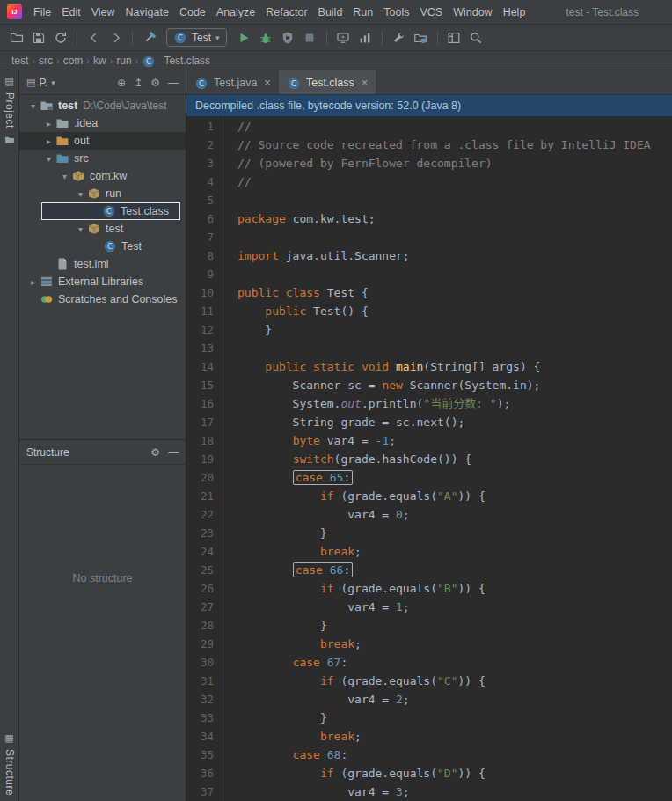  Describe the element at coordinates (429, 181) in the screenshot. I see `code-line: 4//` at that location.